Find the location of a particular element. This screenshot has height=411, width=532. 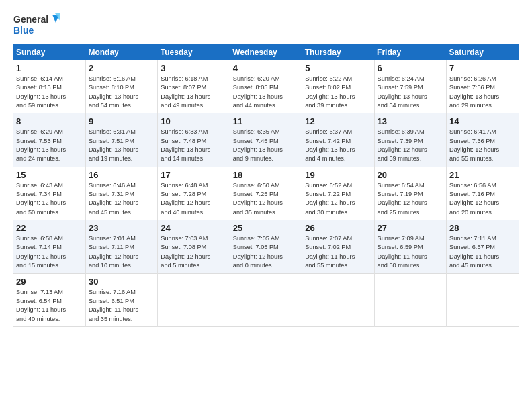

calendar-week-row: 8Sunrise: 6:29 AMSunset: 7:53 PMDaylight… is located at coordinates (266, 140).